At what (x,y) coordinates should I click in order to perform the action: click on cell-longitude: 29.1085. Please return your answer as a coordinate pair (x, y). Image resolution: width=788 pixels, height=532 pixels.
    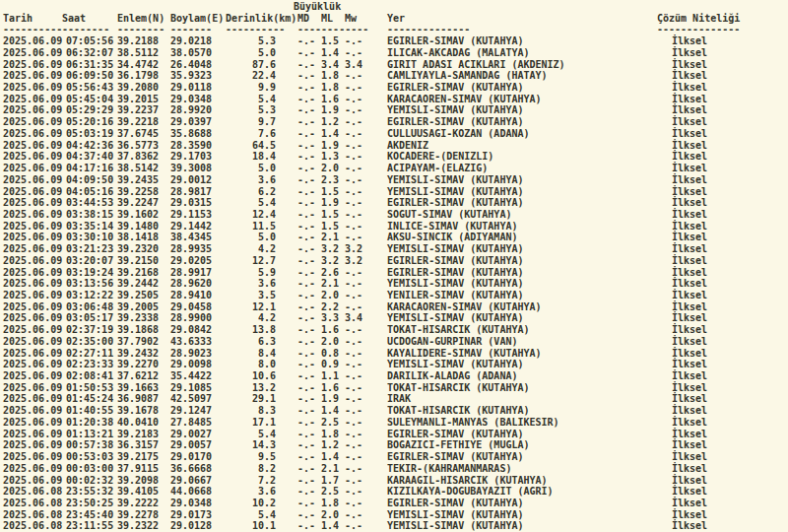
    Looking at the image, I should click on (191, 388).